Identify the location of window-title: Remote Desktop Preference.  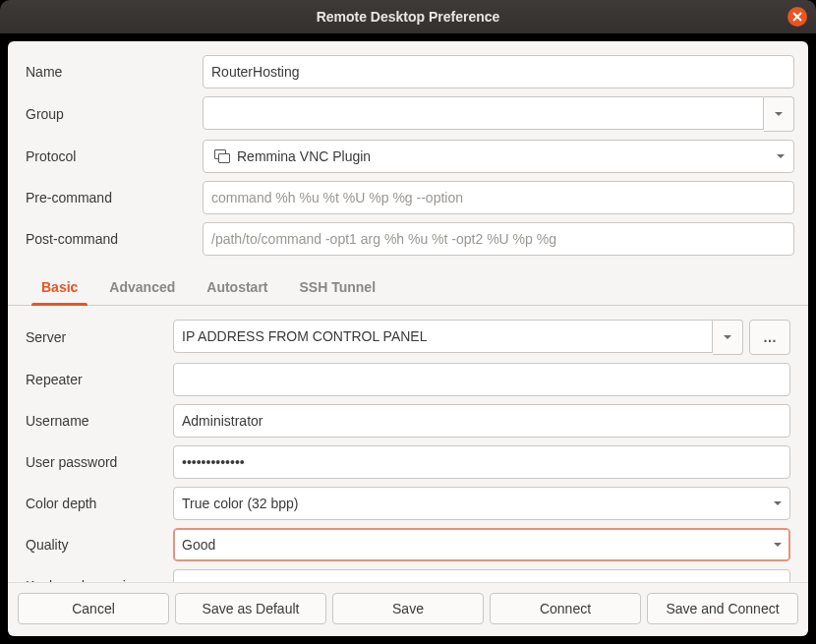
(409, 17).